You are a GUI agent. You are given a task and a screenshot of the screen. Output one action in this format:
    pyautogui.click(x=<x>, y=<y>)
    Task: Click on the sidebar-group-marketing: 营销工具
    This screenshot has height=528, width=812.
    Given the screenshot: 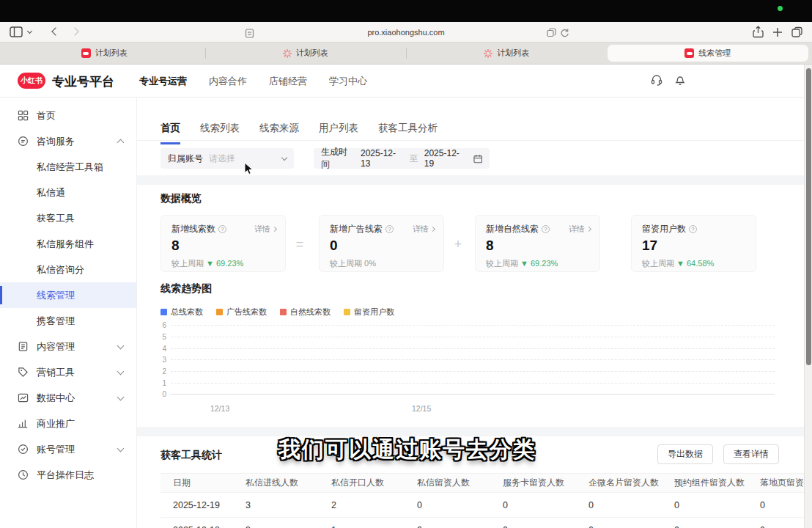 What is the action you would take?
    pyautogui.click(x=68, y=373)
    